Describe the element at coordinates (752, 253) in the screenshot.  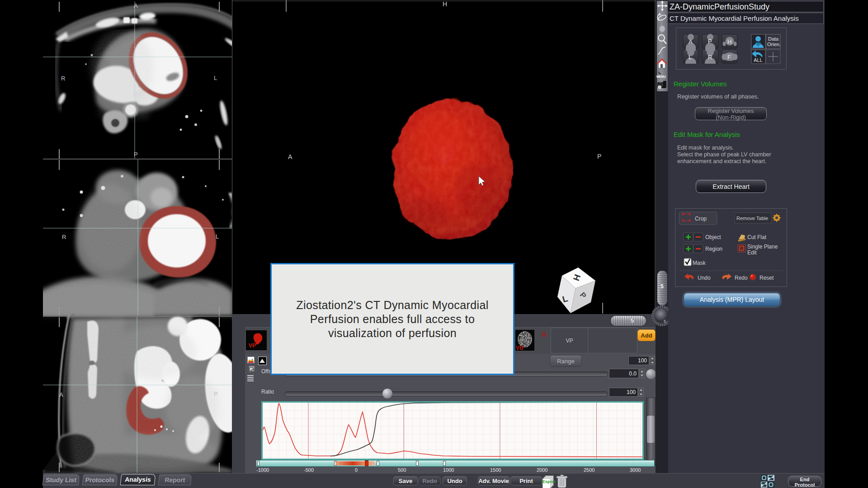
I see `svg-text: Edit` at that location.